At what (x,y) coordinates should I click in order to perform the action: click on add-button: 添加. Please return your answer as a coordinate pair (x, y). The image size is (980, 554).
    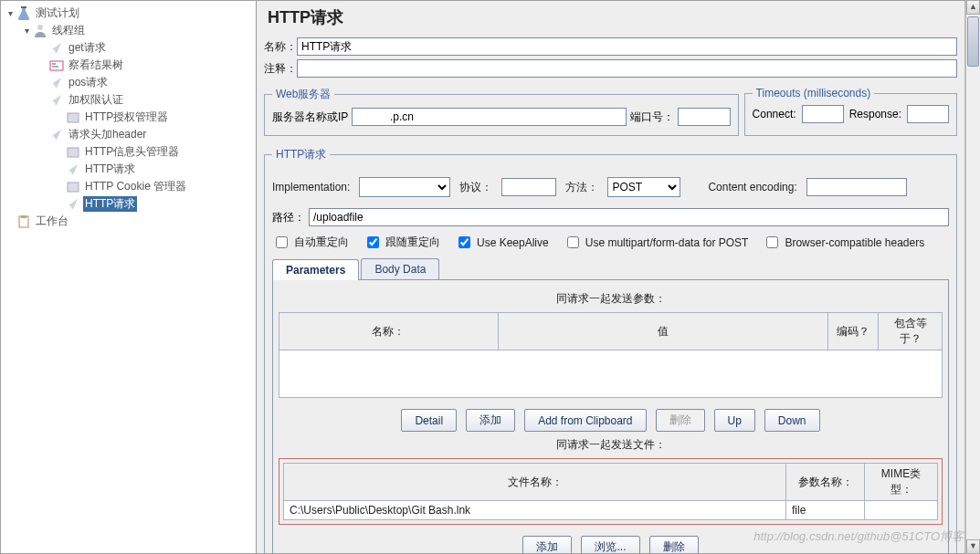
    Looking at the image, I should click on (490, 420).